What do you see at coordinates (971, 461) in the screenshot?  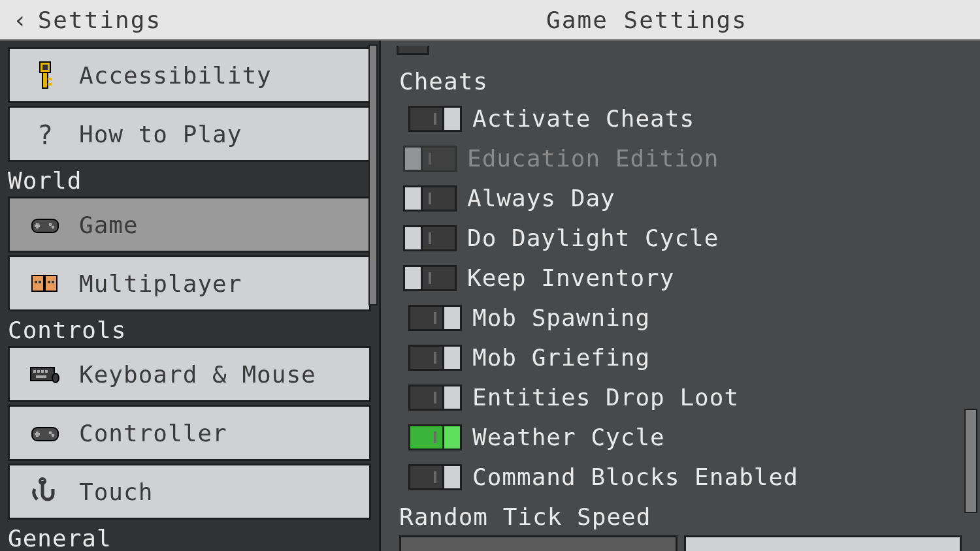 I see `main-scrollbar` at bounding box center [971, 461].